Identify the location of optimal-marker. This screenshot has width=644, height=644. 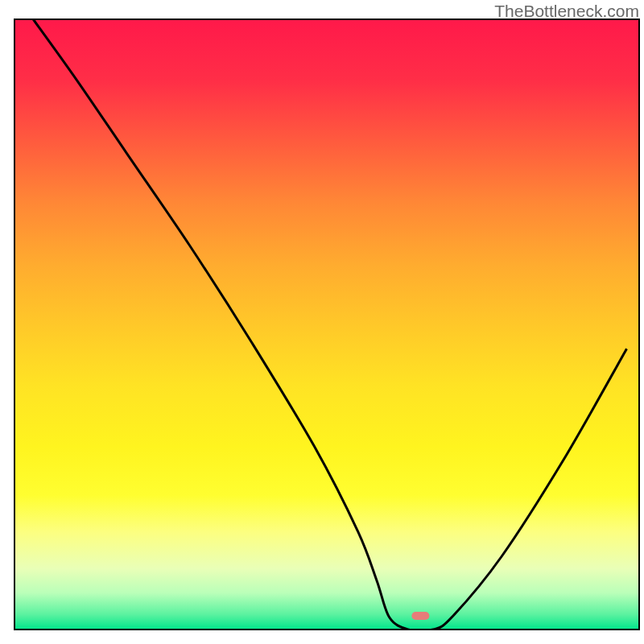
(420, 616).